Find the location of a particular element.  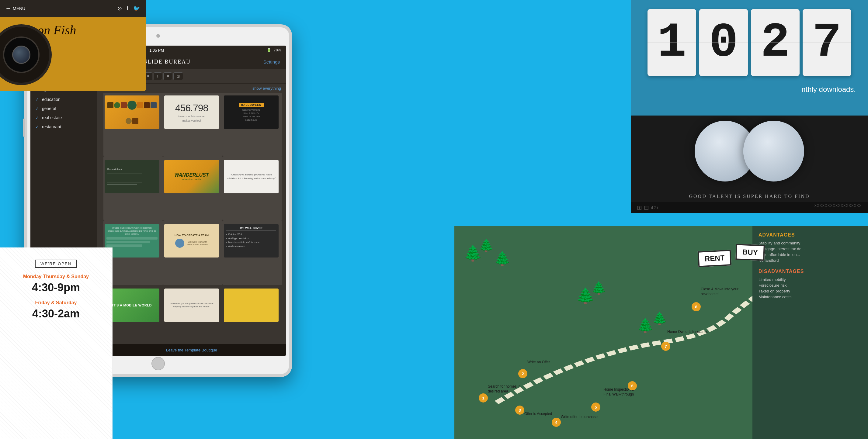

advantages-title: ADVANTAGES is located at coordinates (810, 235).